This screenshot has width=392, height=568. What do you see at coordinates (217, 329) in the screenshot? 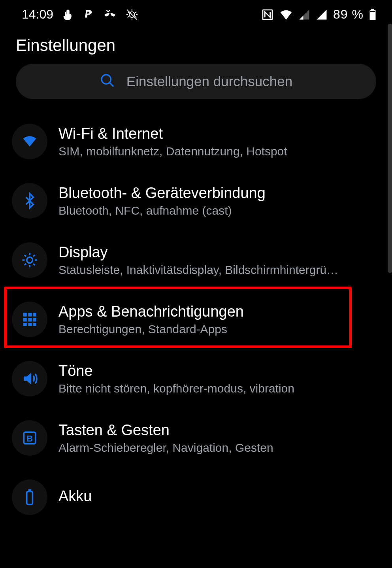
I see `item-sub: Berechtigungen, Standard-Apps` at bounding box center [217, 329].